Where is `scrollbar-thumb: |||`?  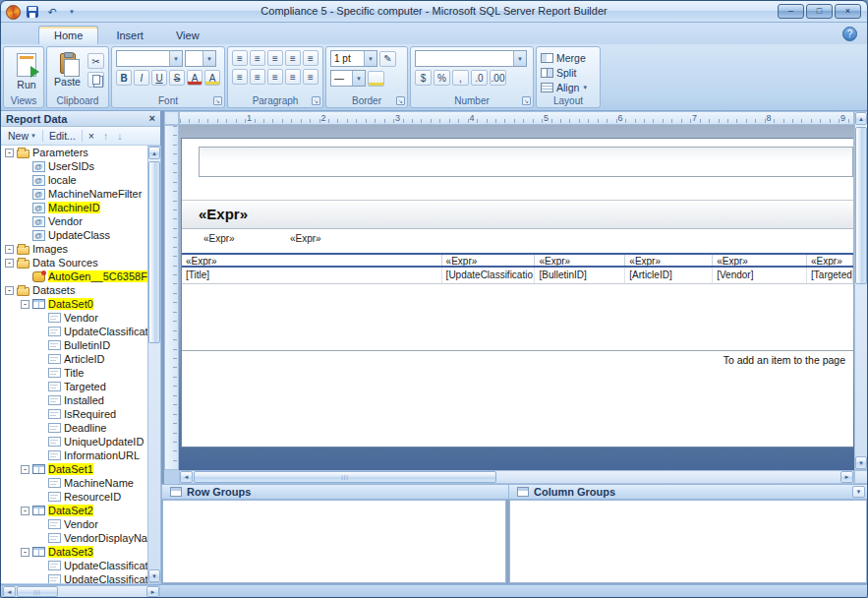 scrollbar-thumb: ||| is located at coordinates (345, 477).